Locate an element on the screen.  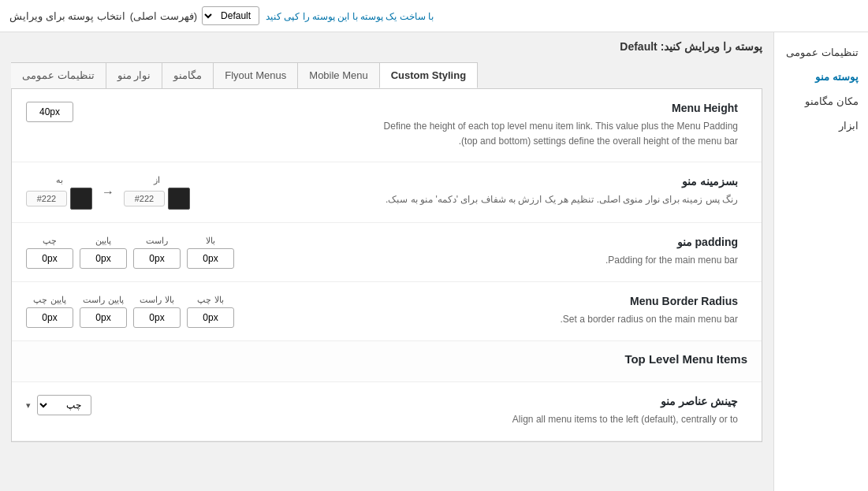
color-from-row: #222 is located at coordinates (157, 199).